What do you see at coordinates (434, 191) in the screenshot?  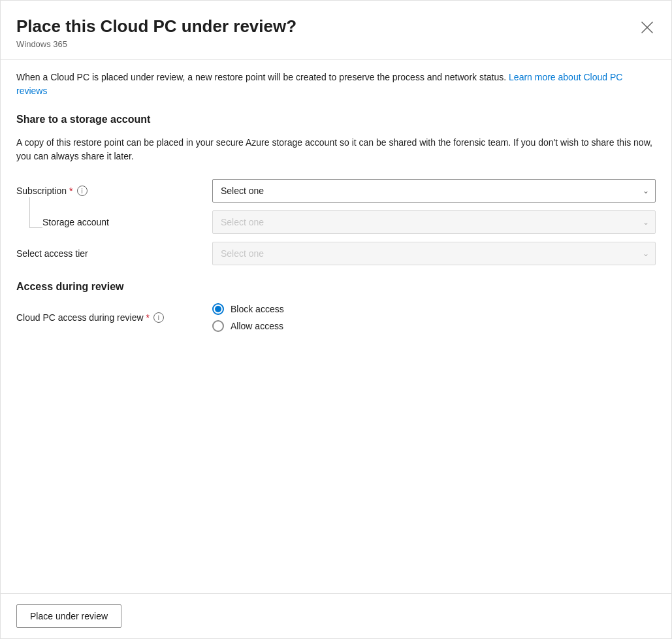 I see `subscription-control-wrapper: Select one ⌄` at bounding box center [434, 191].